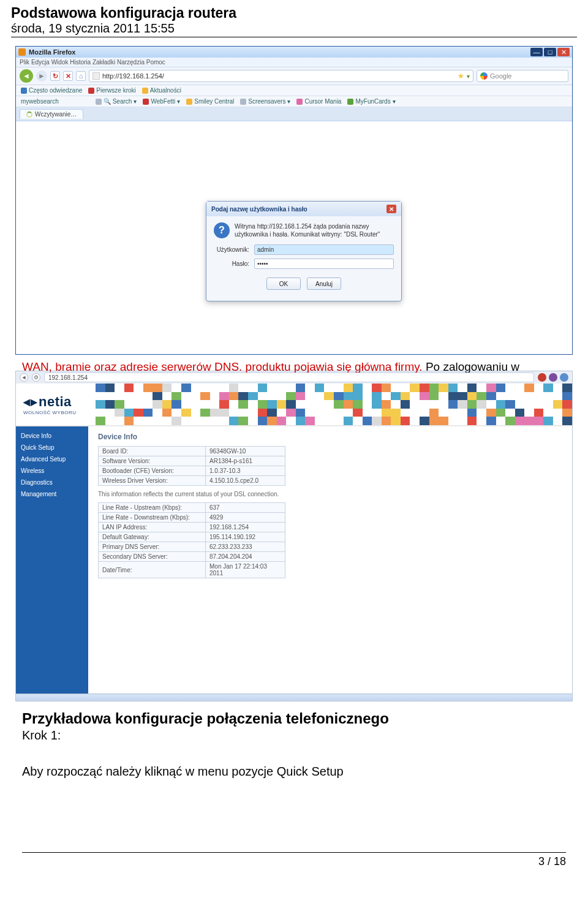 Image resolution: width=588 pixels, height=911 pixels. I want to click on cell-key: Line Rate - Upstream (Kbps):, so click(152, 508).